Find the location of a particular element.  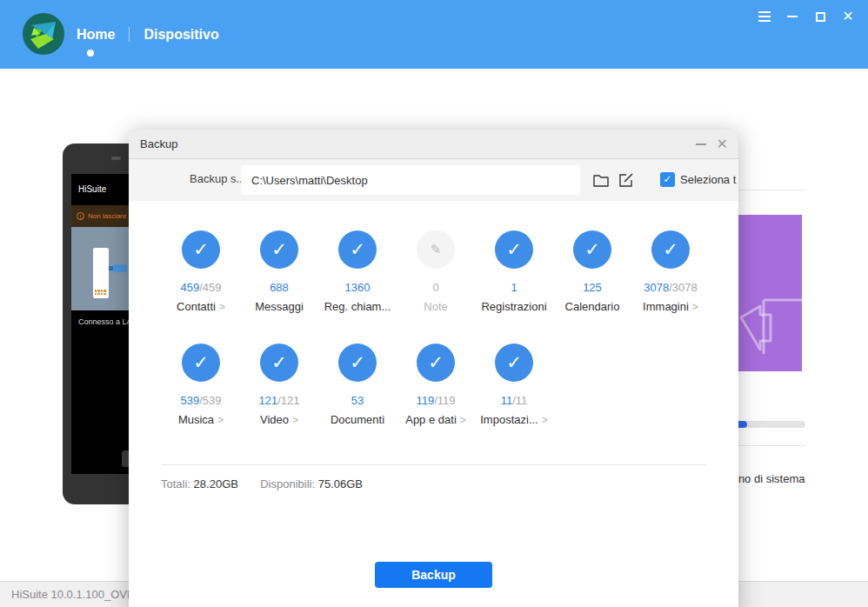

main-nav: Home Dispositivo is located at coordinates (148, 35).